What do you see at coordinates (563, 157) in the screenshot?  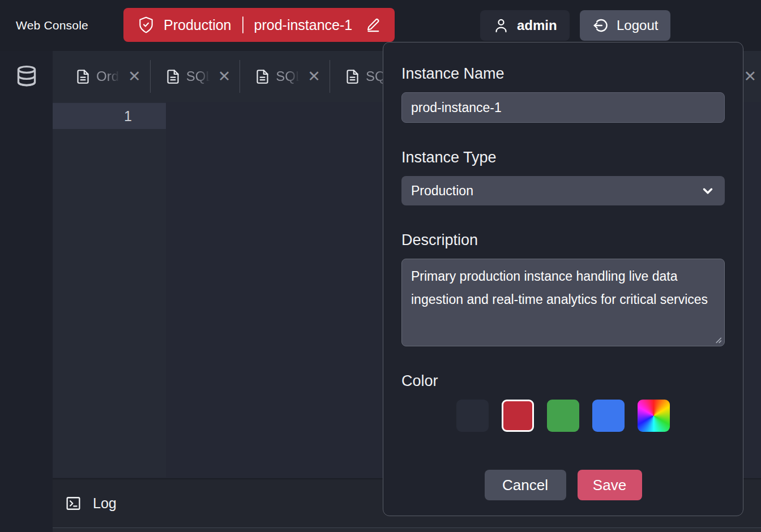 I see `instance-type-label: Instance Type` at bounding box center [563, 157].